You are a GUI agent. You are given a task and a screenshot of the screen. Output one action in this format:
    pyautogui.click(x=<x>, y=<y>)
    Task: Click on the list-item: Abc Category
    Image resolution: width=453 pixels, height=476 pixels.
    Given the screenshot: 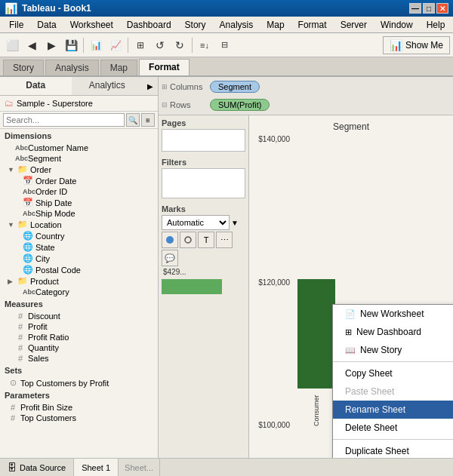 What is the action you would take?
    pyautogui.click(x=79, y=292)
    